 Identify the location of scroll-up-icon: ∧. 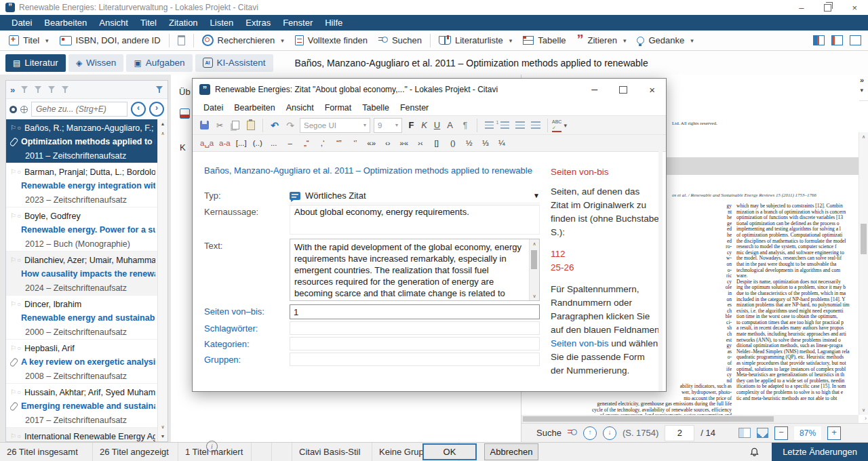
(534, 244).